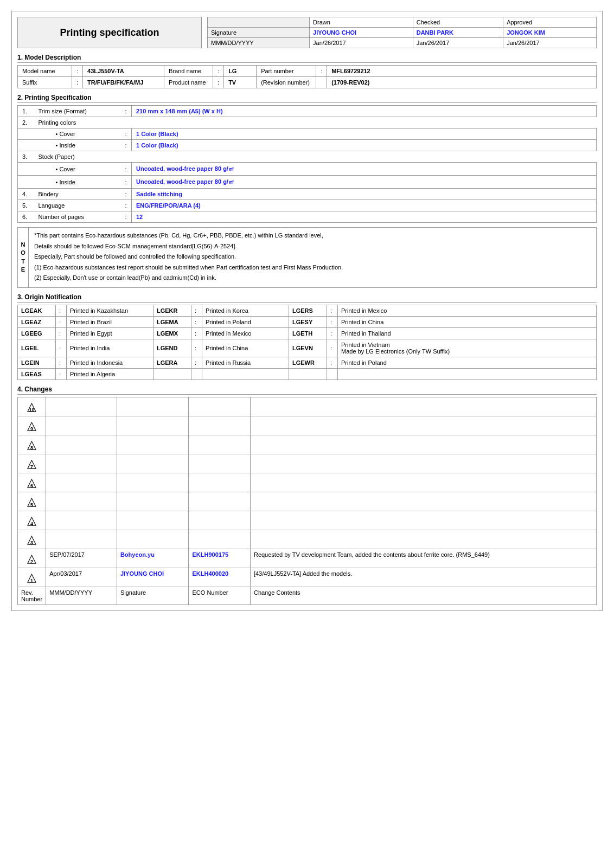 This screenshot has width=614, height=868. I want to click on table-row: △ 9, so click(307, 425).